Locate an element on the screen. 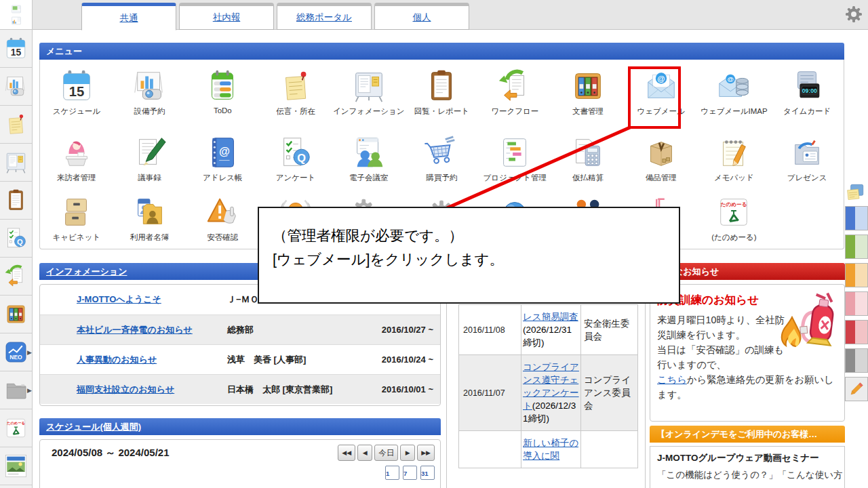  notice-body-line: 行いますので、 is located at coordinates (748, 365).